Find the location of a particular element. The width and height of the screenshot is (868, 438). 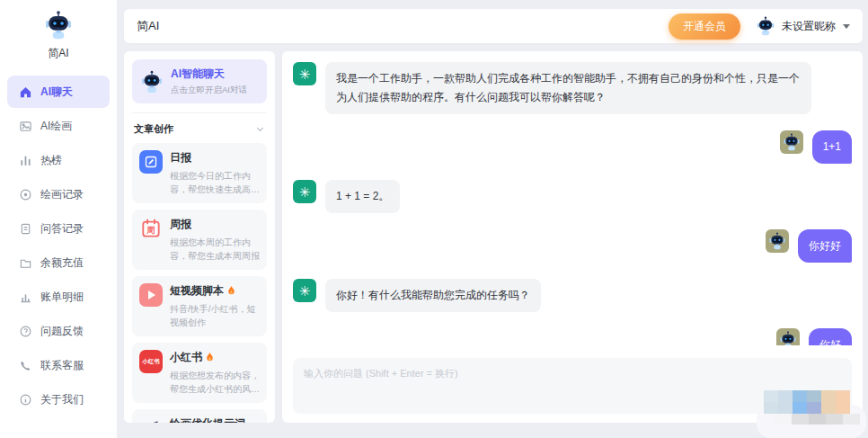

feature-desc: 根据您本周的工作内容，帮您生成本周周报 is located at coordinates (215, 249).